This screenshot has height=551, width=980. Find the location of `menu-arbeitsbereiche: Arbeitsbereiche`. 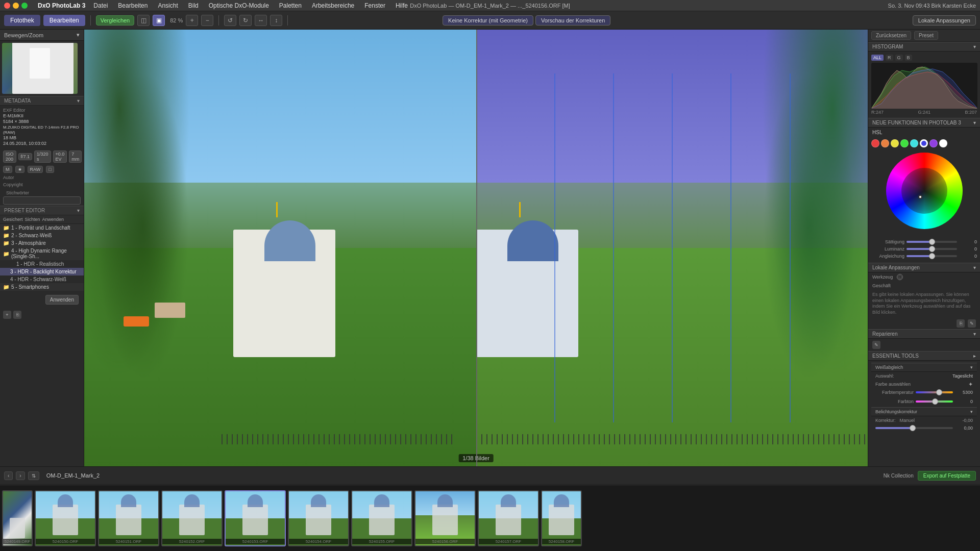

menu-arbeitsbereiche: Arbeitsbereiche is located at coordinates (333, 6).